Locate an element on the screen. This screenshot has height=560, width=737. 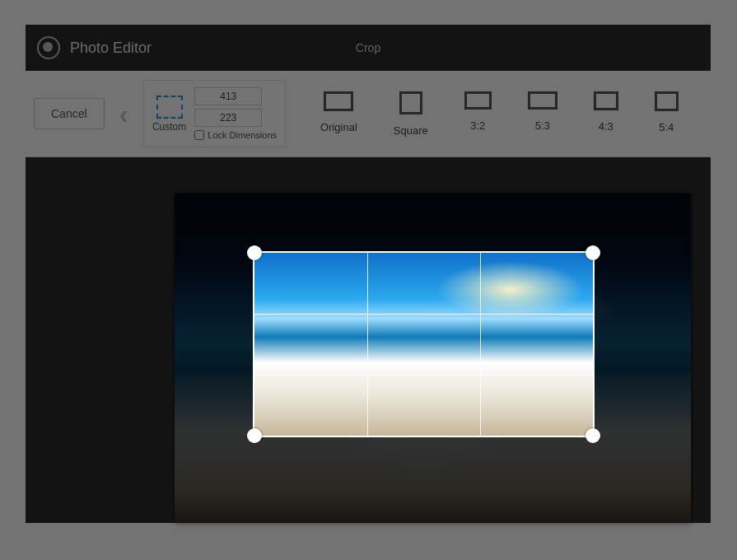
preset-5-4-icon is located at coordinates (667, 101).